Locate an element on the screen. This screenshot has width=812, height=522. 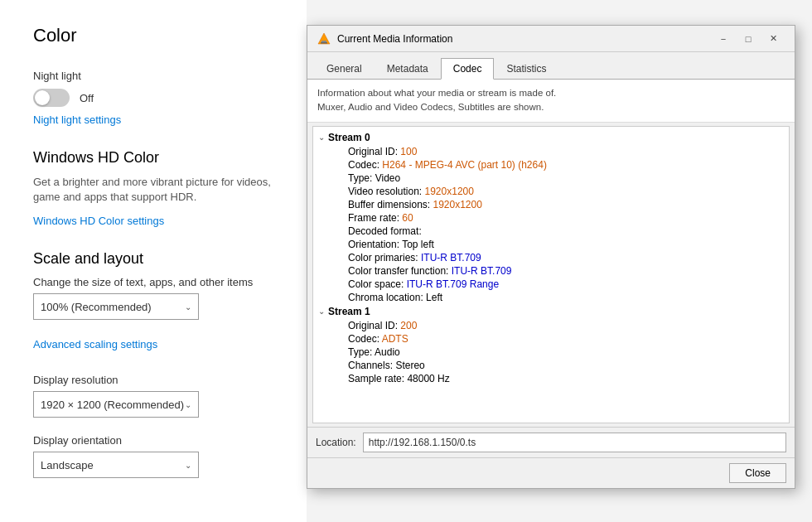
tree-row: Video resolution: 1920x1200 is located at coordinates (551, 191).